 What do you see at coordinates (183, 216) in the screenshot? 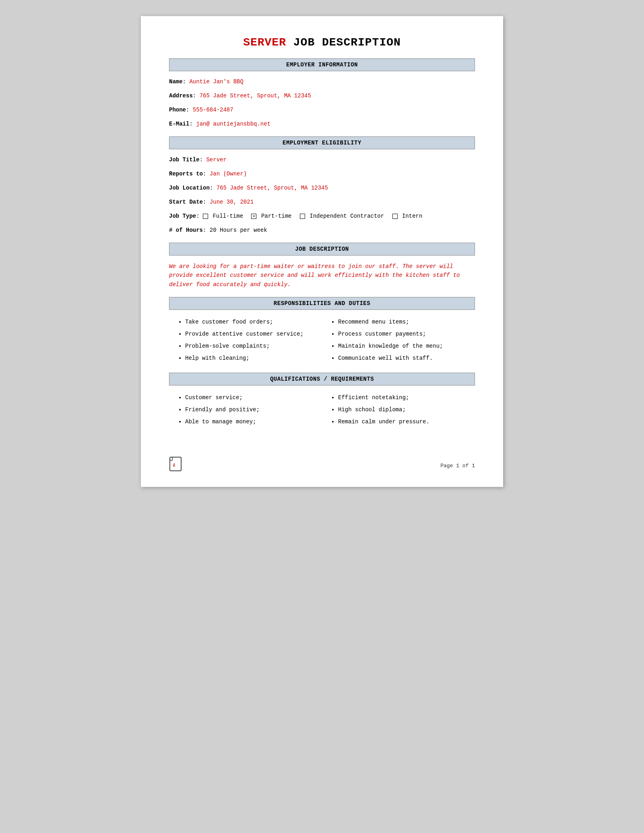
I see `job-type-label: Job Type` at bounding box center [183, 216].